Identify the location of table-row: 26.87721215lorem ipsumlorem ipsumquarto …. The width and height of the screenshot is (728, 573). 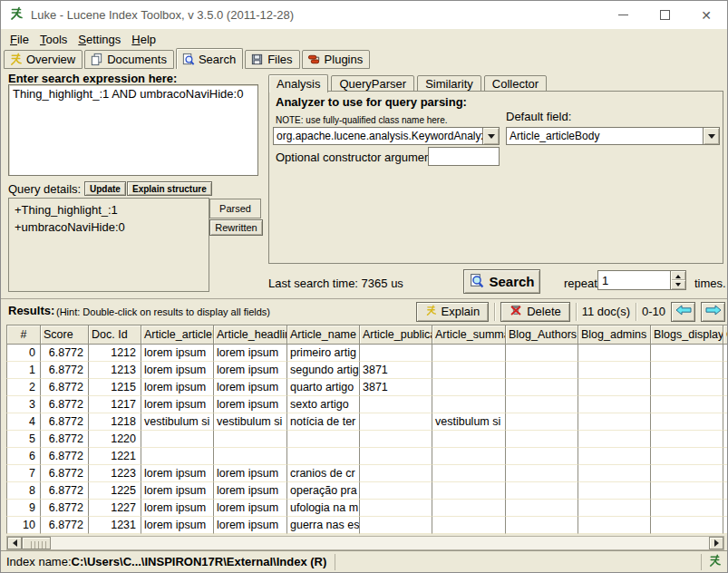
(366, 388).